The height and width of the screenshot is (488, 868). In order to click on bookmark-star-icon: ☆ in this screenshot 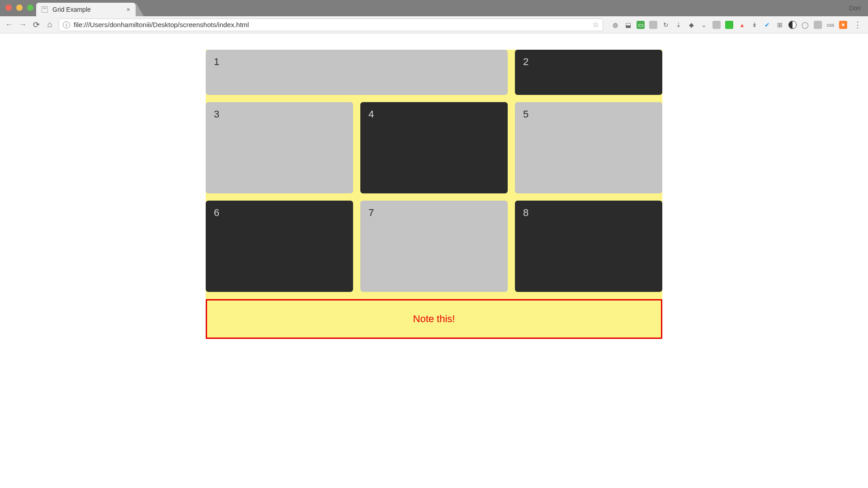, I will do `click(596, 24)`.